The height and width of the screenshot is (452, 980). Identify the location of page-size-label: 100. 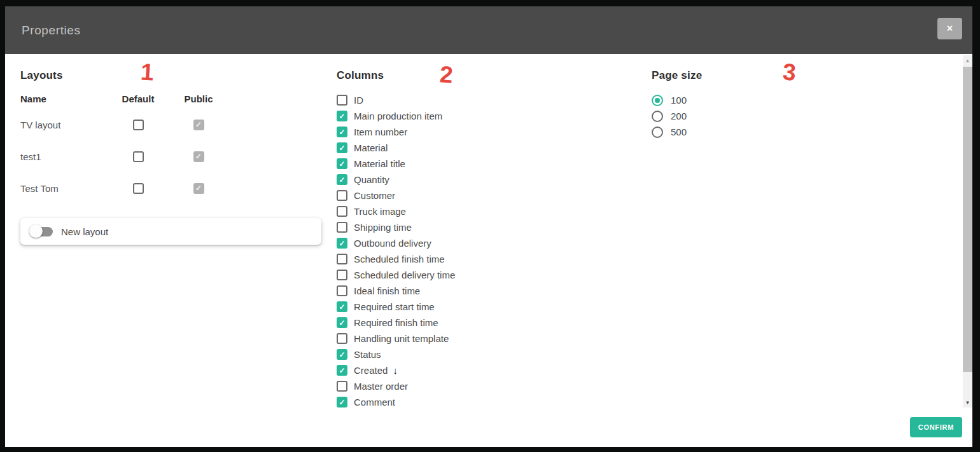
(678, 100).